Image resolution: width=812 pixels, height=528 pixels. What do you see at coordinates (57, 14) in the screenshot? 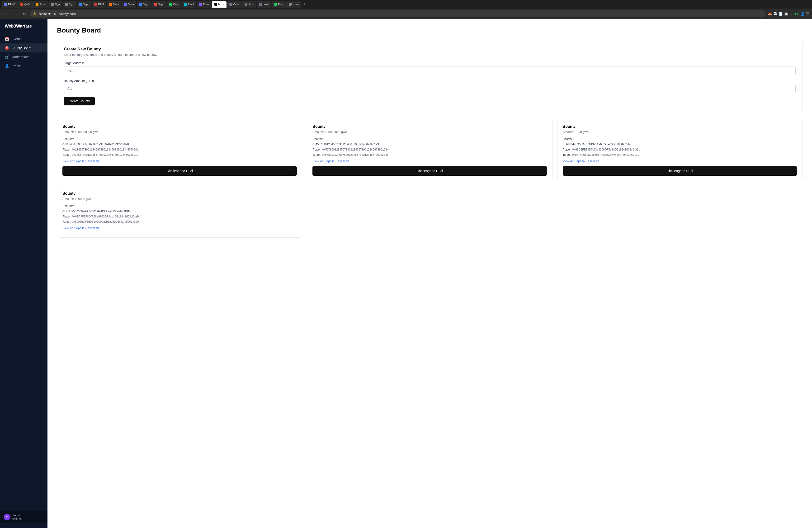
I see `url-text: localhost:3001/bountyboard` at bounding box center [57, 14].